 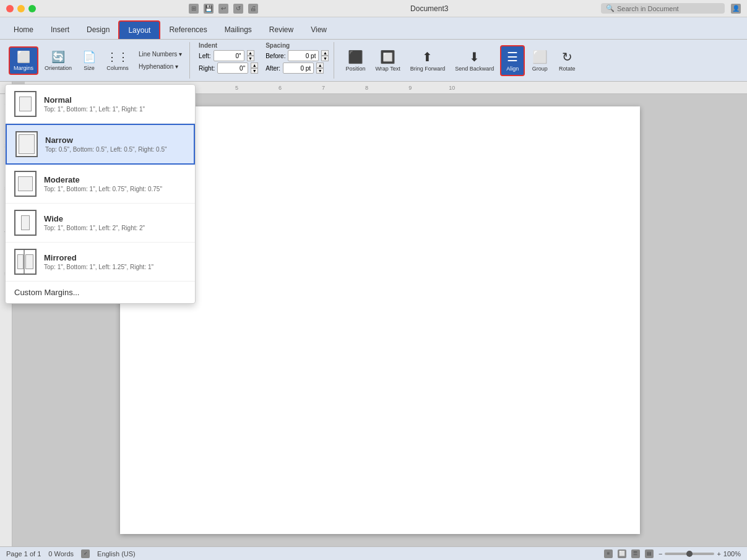 I want to click on redo-icon: ↺, so click(x=238, y=9).